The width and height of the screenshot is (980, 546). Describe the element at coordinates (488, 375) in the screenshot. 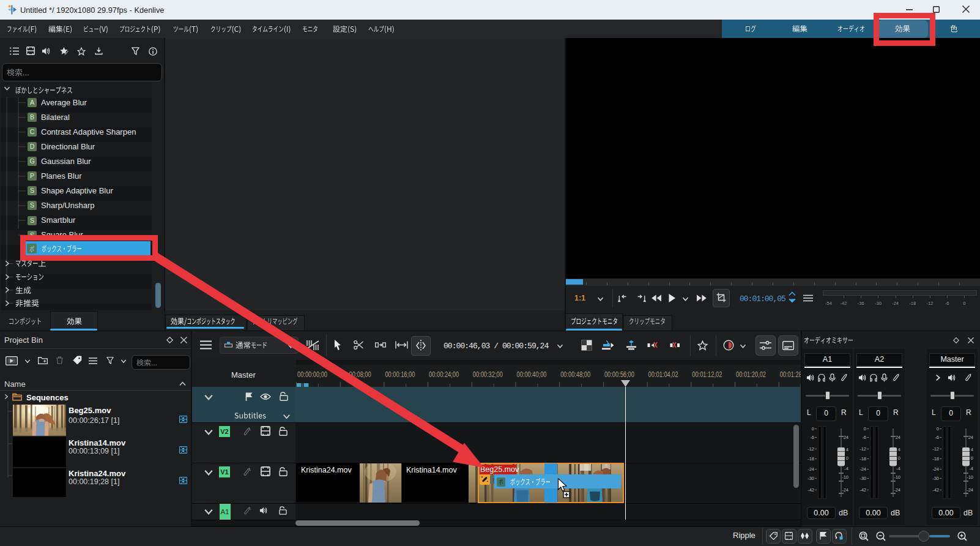

I see `svg-text: 00:00:32;00` at that location.